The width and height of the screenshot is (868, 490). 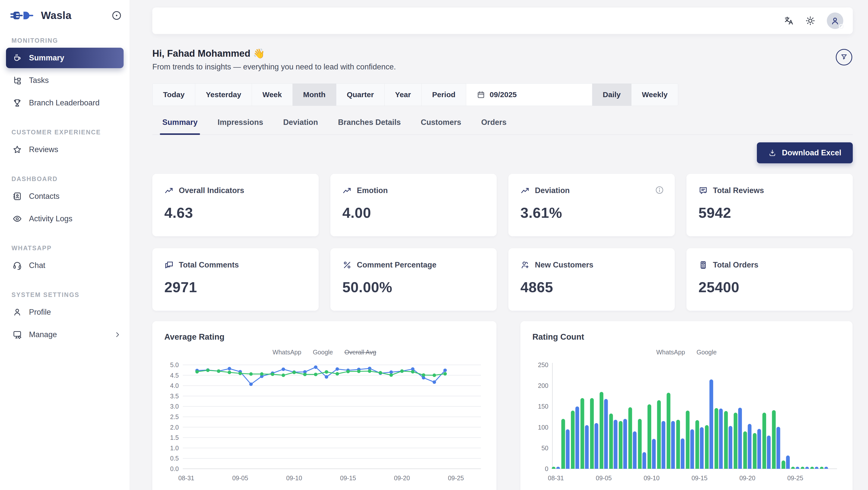 I want to click on download-icon, so click(x=772, y=153).